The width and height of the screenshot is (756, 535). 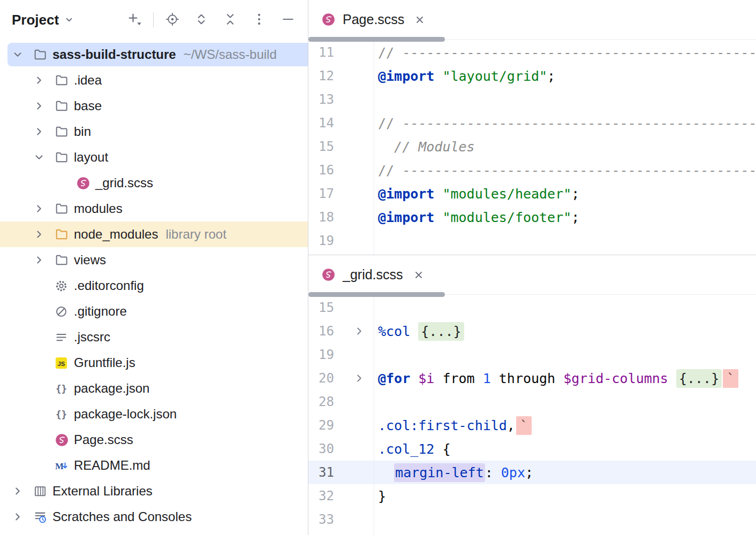 I want to click on tab-underline, so click(x=377, y=294).